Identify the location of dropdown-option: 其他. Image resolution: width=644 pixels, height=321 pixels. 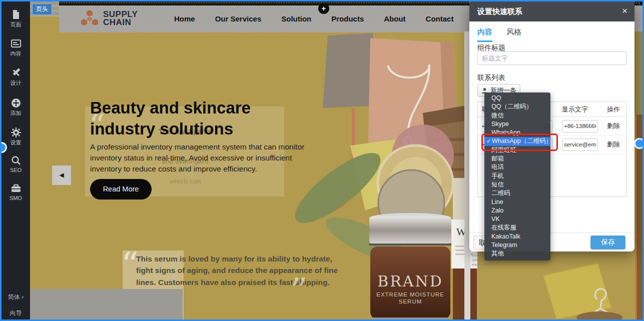
(517, 254).